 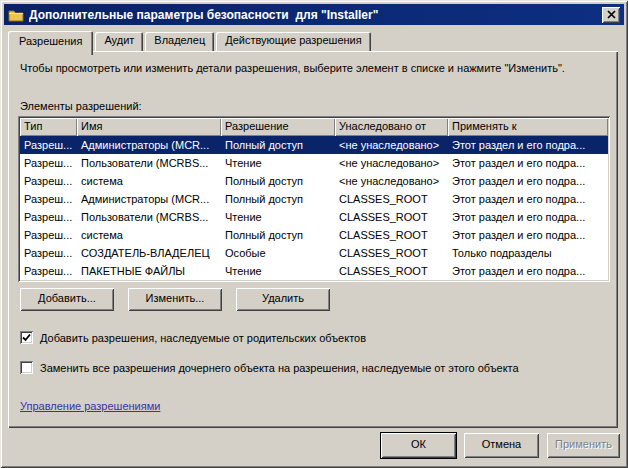 I want to click on inherit-permissions-label: Добавить разрешения, наследуемые от роди…, so click(x=203, y=338).